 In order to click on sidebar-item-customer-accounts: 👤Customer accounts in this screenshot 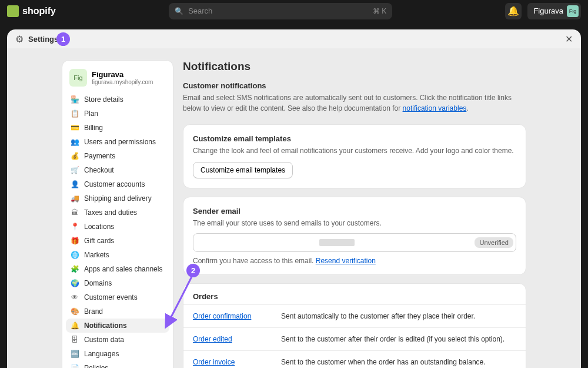, I will do `click(118, 184)`.